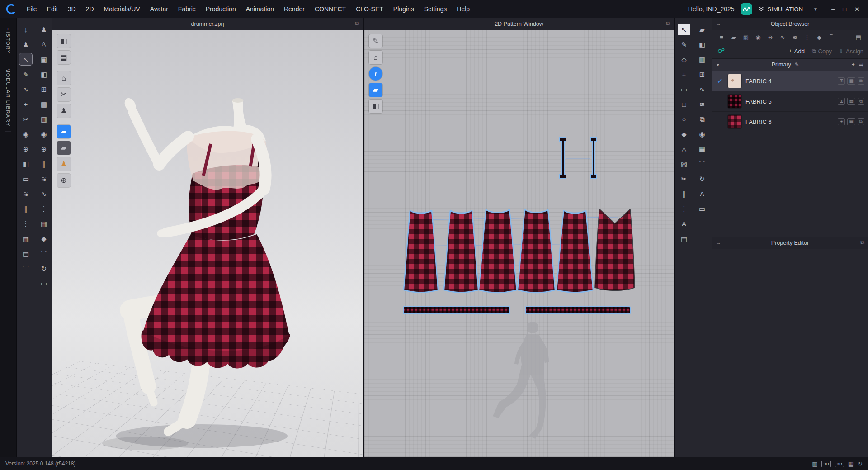  Describe the element at coordinates (783, 37) in the screenshot. I see `topstitch-tab-icon: ∿` at that location.